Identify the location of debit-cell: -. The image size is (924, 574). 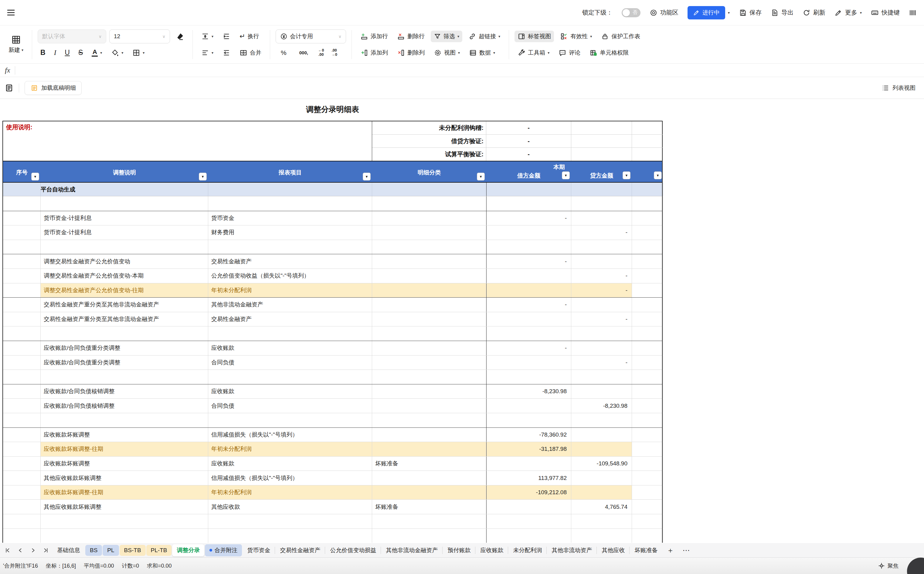
(529, 305).